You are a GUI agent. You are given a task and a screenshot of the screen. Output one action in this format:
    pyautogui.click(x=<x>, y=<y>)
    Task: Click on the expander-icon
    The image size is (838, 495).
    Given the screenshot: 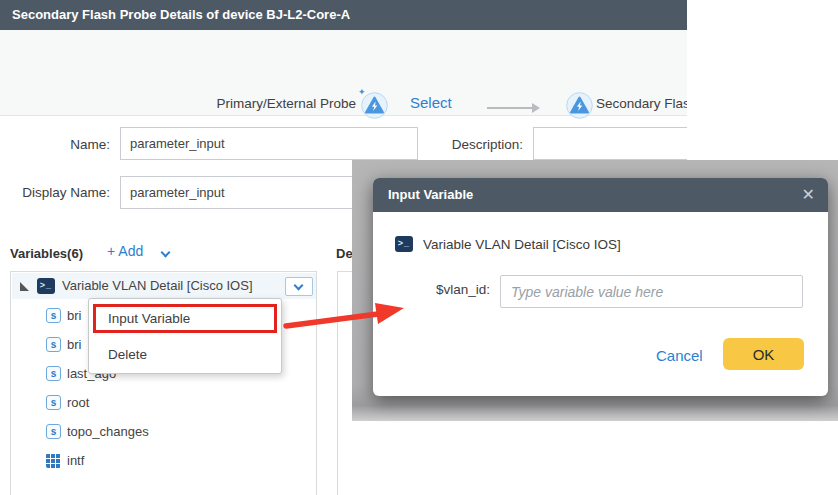 What is the action you would take?
    pyautogui.click(x=24, y=286)
    